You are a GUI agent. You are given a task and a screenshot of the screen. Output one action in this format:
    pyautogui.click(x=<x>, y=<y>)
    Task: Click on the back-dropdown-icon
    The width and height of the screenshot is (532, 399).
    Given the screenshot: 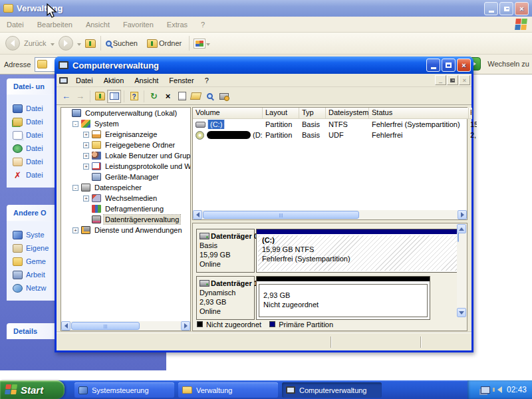 What is the action you would take?
    pyautogui.click(x=53, y=45)
    